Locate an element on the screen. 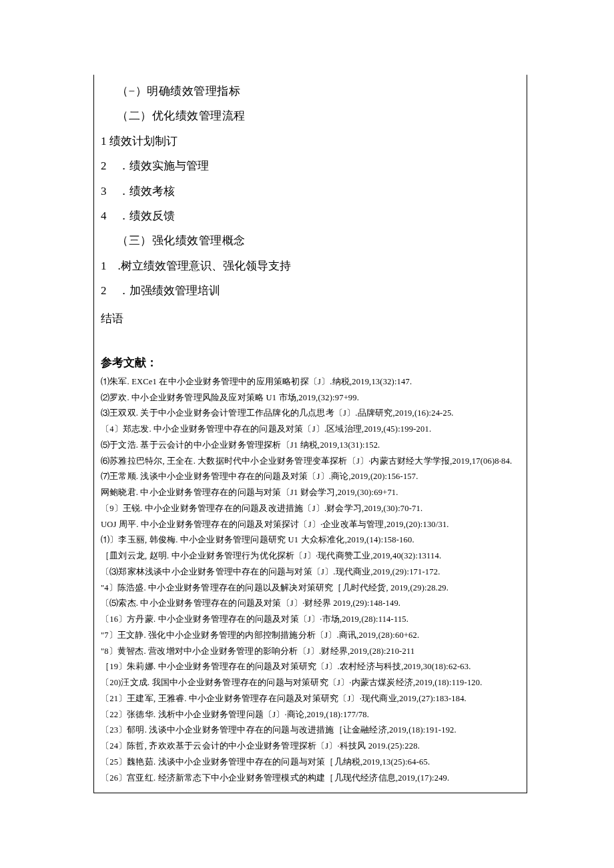  reference-item: ［19〕朱莉娜. 中小企业财务管理存在的问题及对策研究〔J〕.农村经济与科技,2… is located at coordinates (310, 667).